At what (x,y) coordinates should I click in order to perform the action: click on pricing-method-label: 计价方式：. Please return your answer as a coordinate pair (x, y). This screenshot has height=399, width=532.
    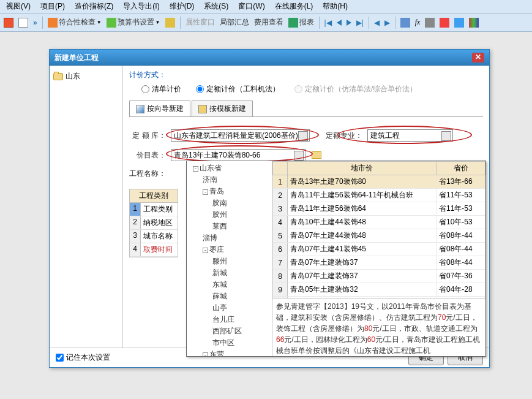
    Looking at the image, I should click on (148, 75).